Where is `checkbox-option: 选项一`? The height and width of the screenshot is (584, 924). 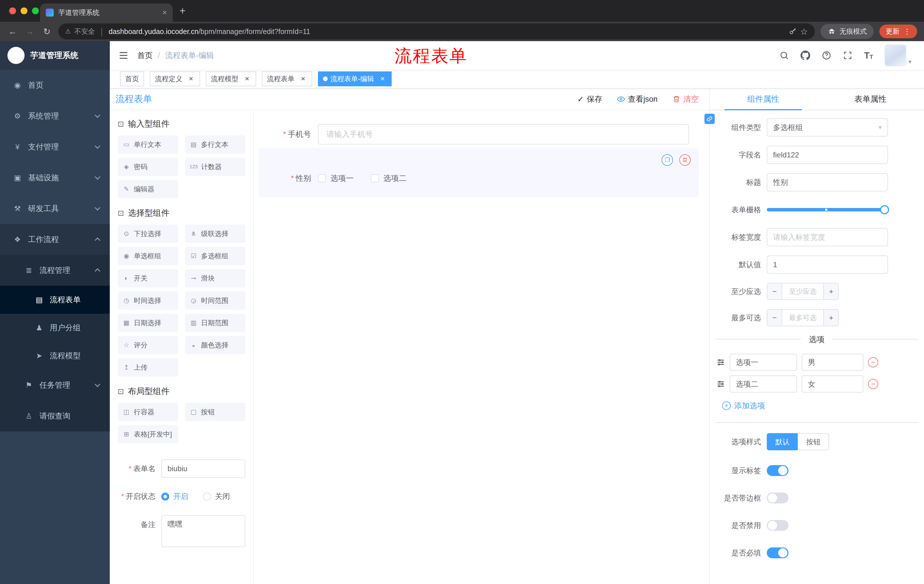 checkbox-option: 选项一 is located at coordinates (336, 178).